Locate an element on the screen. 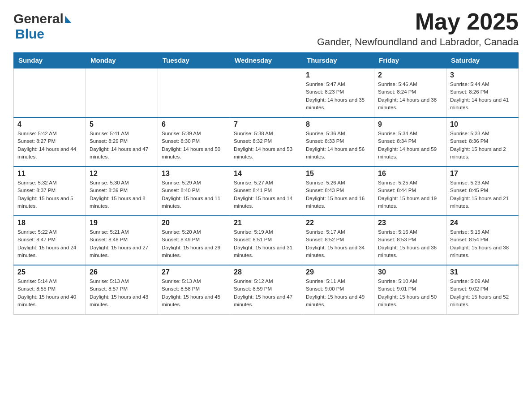 The height and width of the screenshot is (411, 532). day-number: 2 is located at coordinates (410, 75).